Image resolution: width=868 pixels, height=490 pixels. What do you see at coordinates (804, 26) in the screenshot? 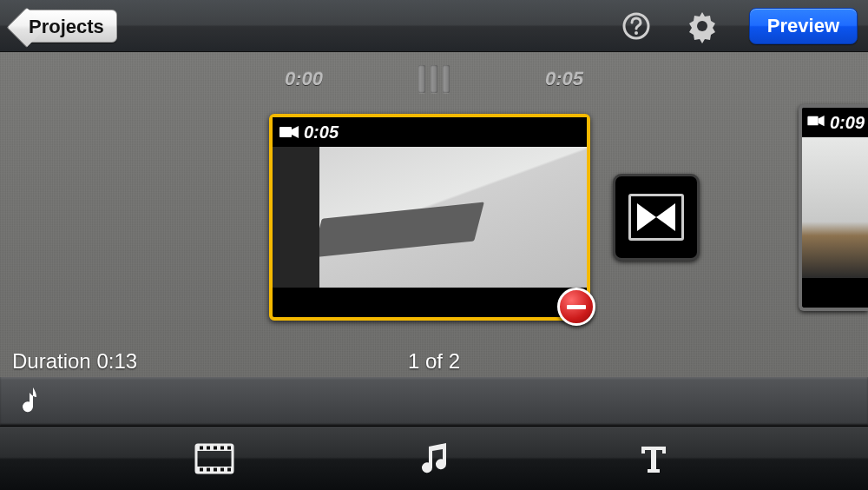
I see `preview-button: Preview` at bounding box center [804, 26].